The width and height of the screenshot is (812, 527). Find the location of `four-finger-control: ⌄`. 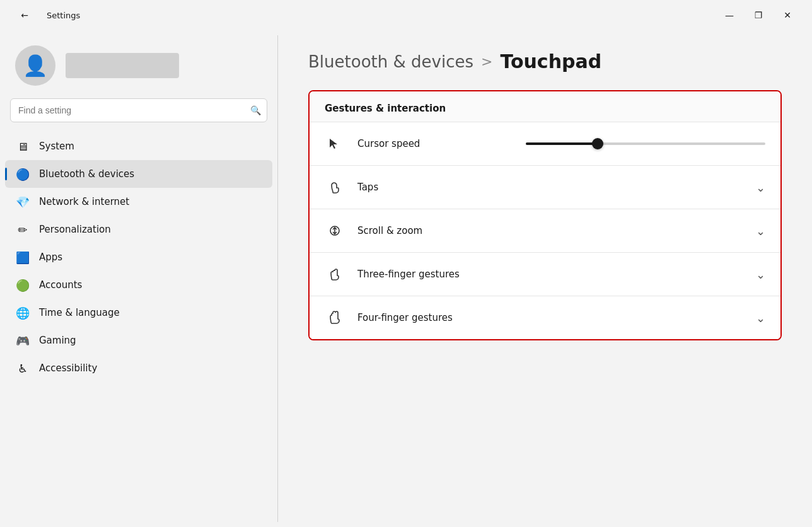

four-finger-control: ⌄ is located at coordinates (760, 318).